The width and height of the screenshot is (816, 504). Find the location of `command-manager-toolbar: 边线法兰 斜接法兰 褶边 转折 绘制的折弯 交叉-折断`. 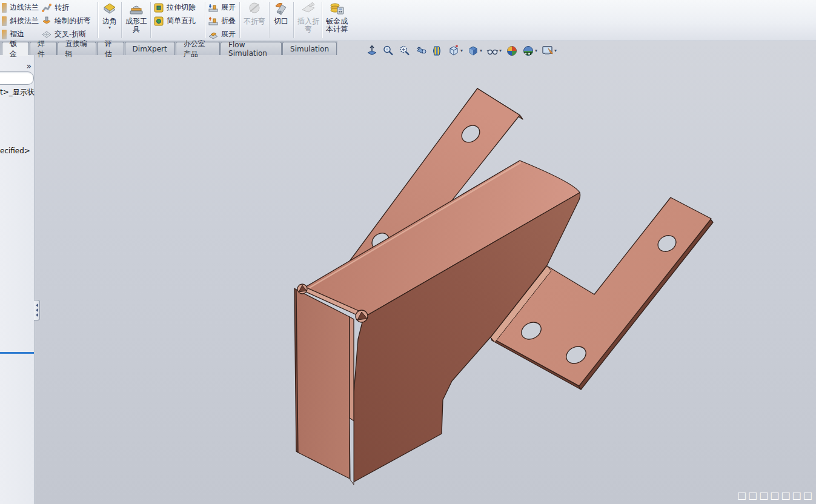

command-manager-toolbar: 边线法兰 斜接法兰 褶边 转折 绘制的折弯 交叉-折断 is located at coordinates (408, 21).